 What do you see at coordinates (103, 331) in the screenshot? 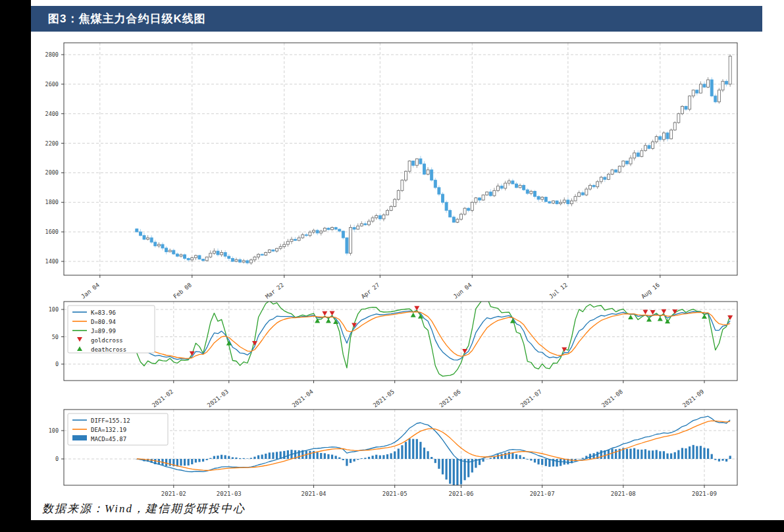
I see `j-line-legend-label: J=89.99` at bounding box center [103, 331].